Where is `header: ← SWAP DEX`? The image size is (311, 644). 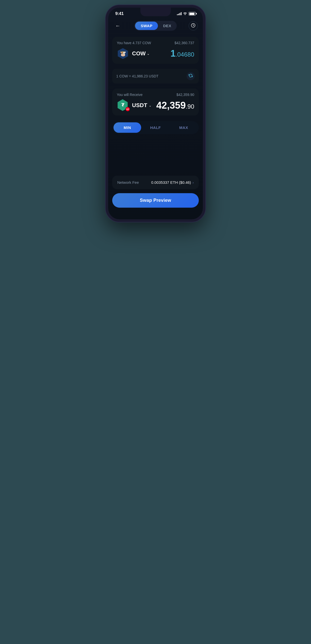
header: ← SWAP DEX is located at coordinates (155, 26).